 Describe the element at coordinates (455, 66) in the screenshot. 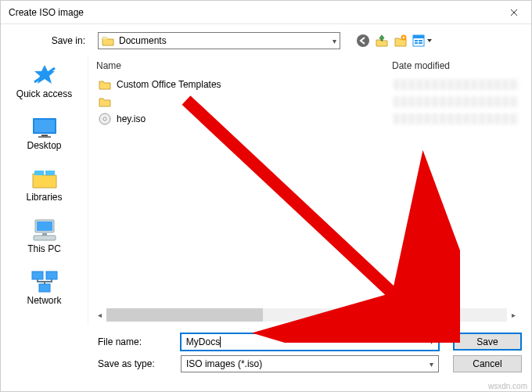

I see `column-date-modified: Date modified` at that location.